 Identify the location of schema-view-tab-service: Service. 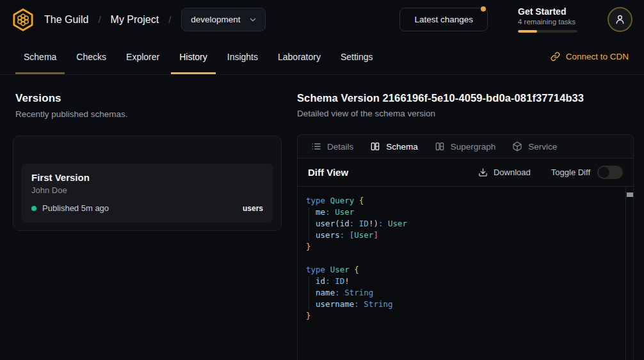
(535, 146).